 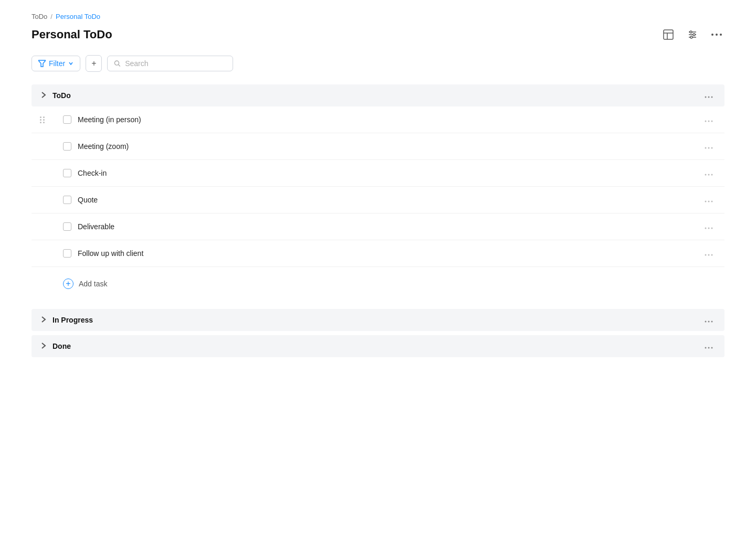 I want to click on add-button: +, so click(x=93, y=63).